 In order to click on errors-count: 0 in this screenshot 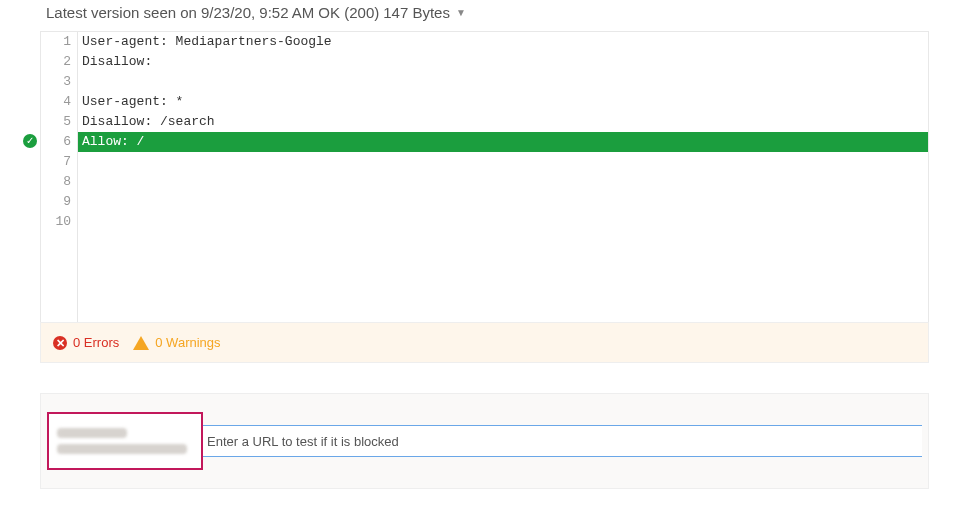, I will do `click(76, 342)`.